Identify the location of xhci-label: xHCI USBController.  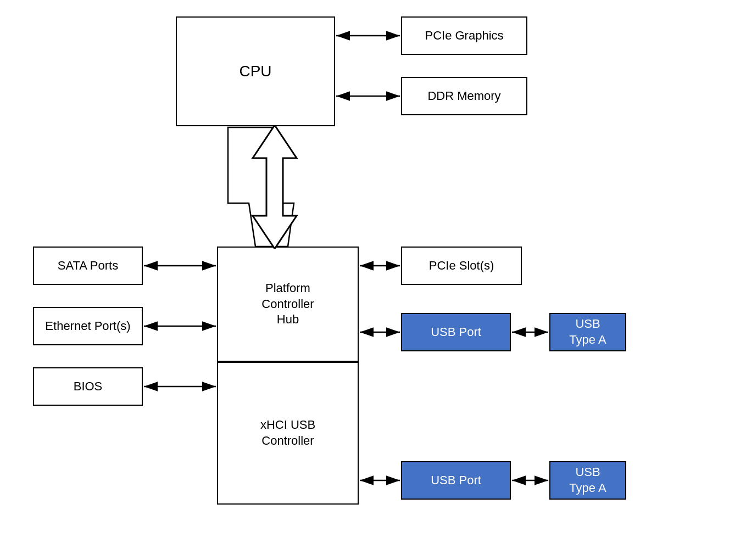
(288, 433).